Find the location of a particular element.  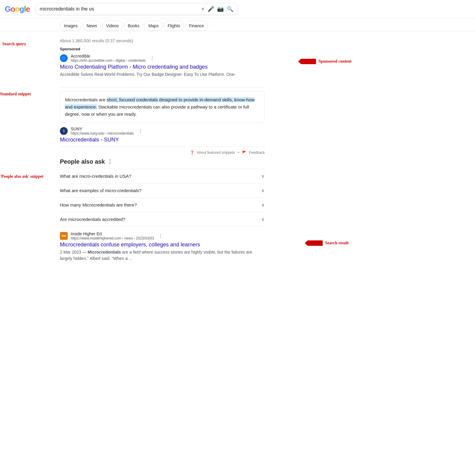

feedback-link: Feedback is located at coordinates (257, 153).